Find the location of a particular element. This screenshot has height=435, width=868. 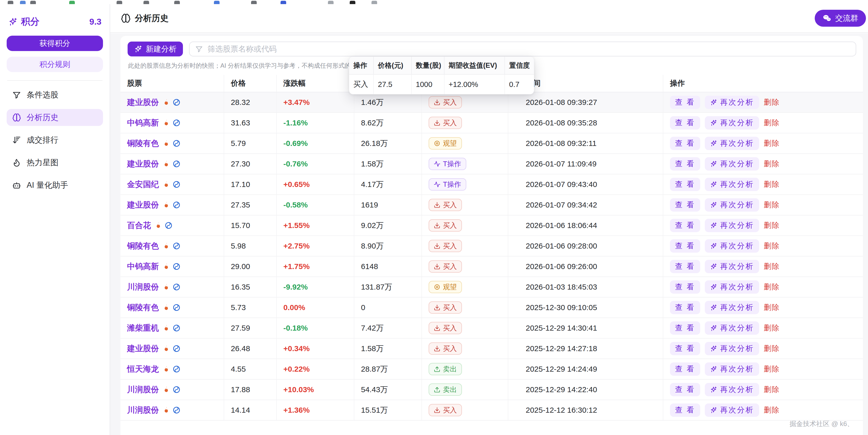

stock-filter-searchbox is located at coordinates (523, 49).